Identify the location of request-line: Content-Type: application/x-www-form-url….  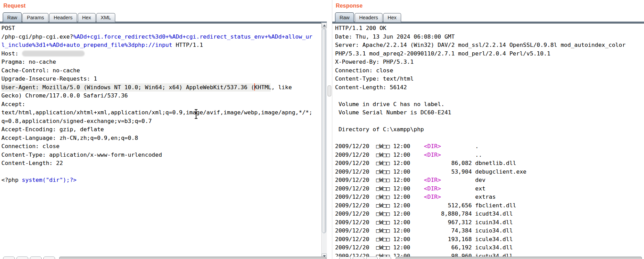
(162, 155).